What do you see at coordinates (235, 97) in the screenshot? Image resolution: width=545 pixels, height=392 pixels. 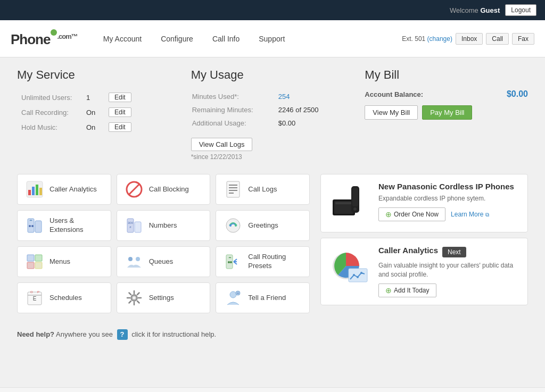 I see `usage-label-0: Minutes Used*:` at bounding box center [235, 97].